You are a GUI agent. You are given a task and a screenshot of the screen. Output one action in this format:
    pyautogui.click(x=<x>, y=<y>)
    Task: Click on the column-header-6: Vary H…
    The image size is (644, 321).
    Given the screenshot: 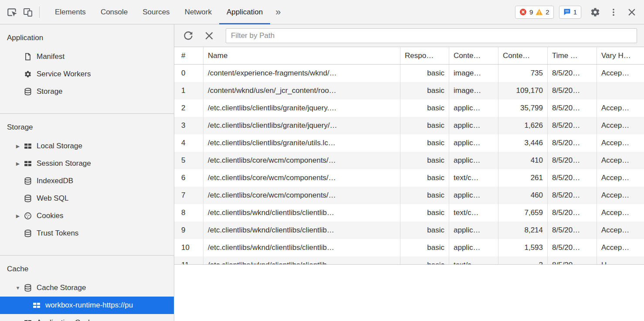 What is the action you would take?
    pyautogui.click(x=620, y=56)
    